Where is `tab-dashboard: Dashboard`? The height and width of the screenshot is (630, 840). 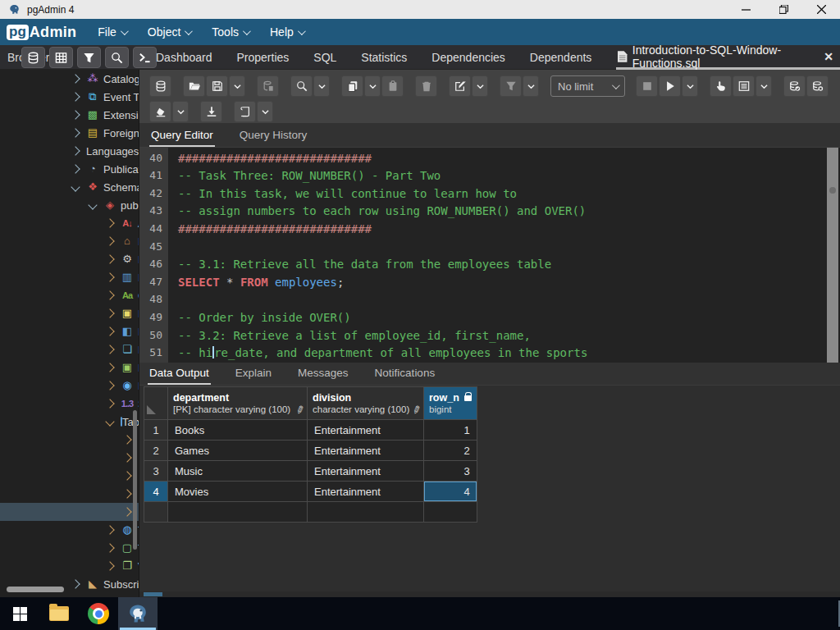
tab-dashboard: Dashboard is located at coordinates (184, 57).